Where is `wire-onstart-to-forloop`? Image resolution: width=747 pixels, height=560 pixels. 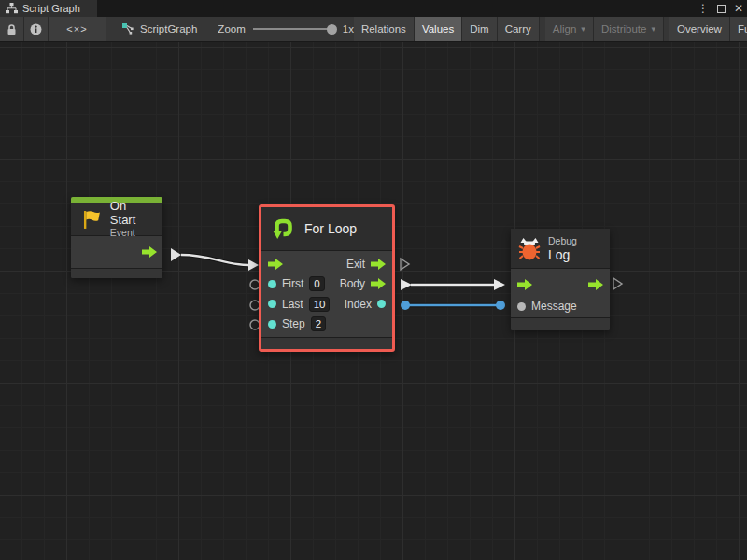 wire-onstart-to-forloop is located at coordinates (215, 259).